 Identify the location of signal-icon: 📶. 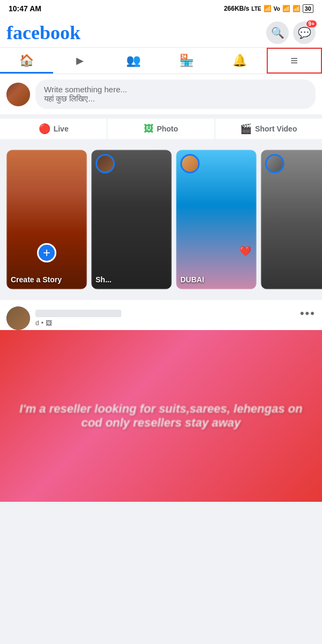
(267, 9).